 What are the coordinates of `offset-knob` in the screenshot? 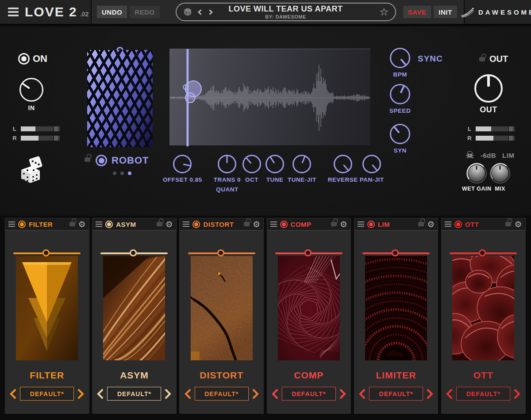 It's located at (182, 164).